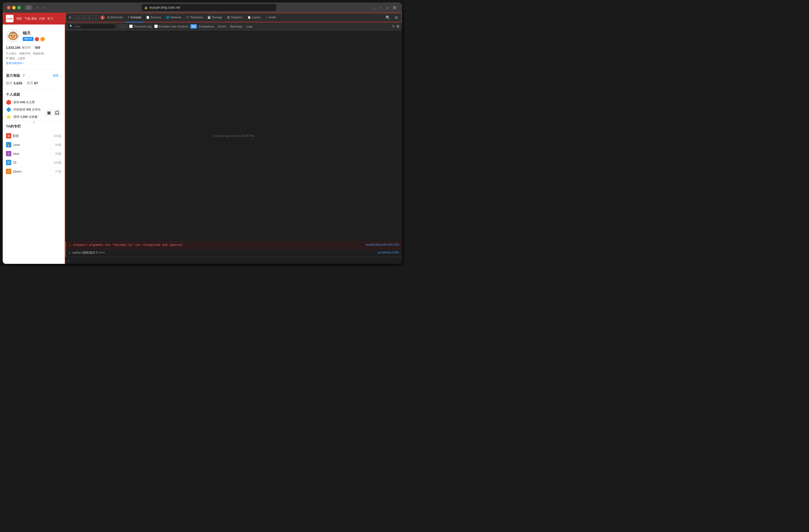 The height and width of the screenshot is (532, 809). Describe the element at coordinates (34, 163) in the screenshot. I see `col-item-js: JS JS 100篇` at that location.